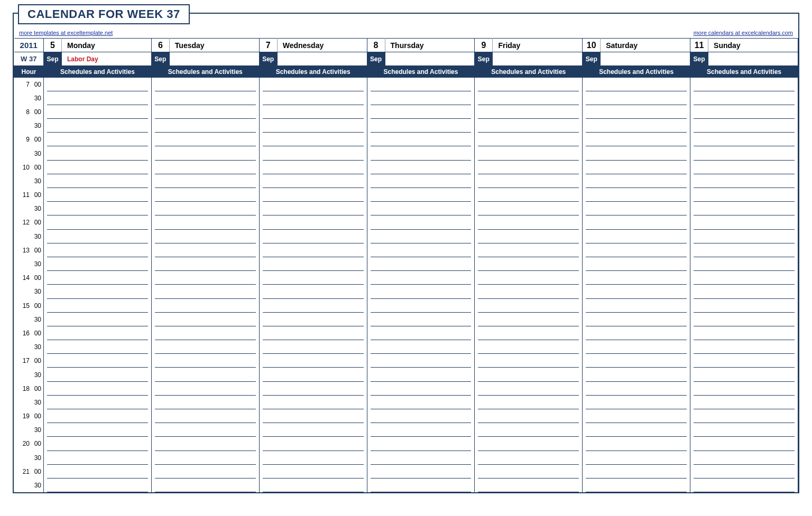 This screenshot has height=516, width=812. What do you see at coordinates (743, 33) in the screenshot?
I see `calendars-link: more calendars at excelcalendars.com` at bounding box center [743, 33].